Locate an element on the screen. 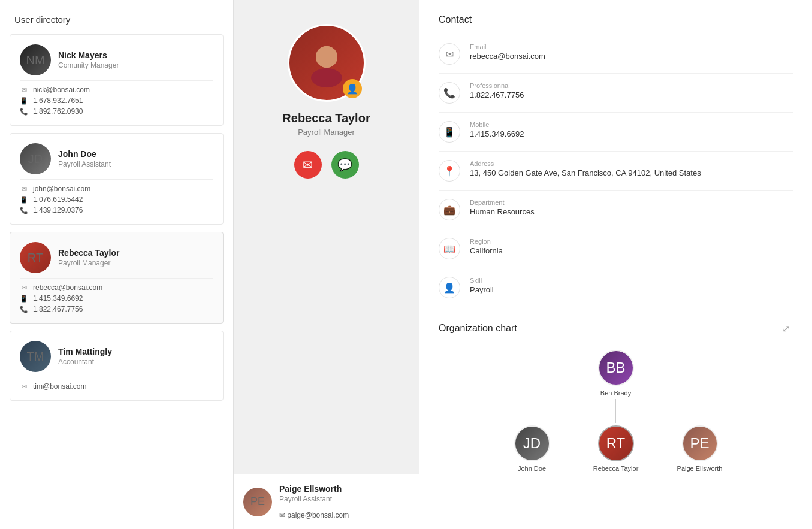  avatar-john: JD is located at coordinates (35, 159).